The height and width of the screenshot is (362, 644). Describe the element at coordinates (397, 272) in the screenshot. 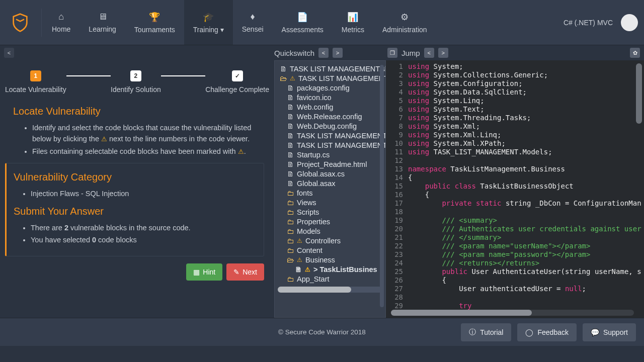

I see `line-number: 25` at that location.